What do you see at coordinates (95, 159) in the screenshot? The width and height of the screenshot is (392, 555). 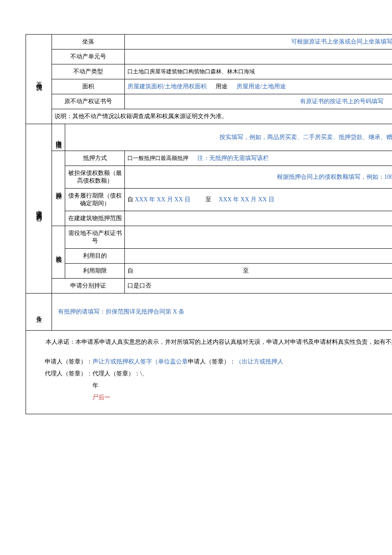 I see `row-mortgage-method-label: 抵押方式` at bounding box center [95, 159].